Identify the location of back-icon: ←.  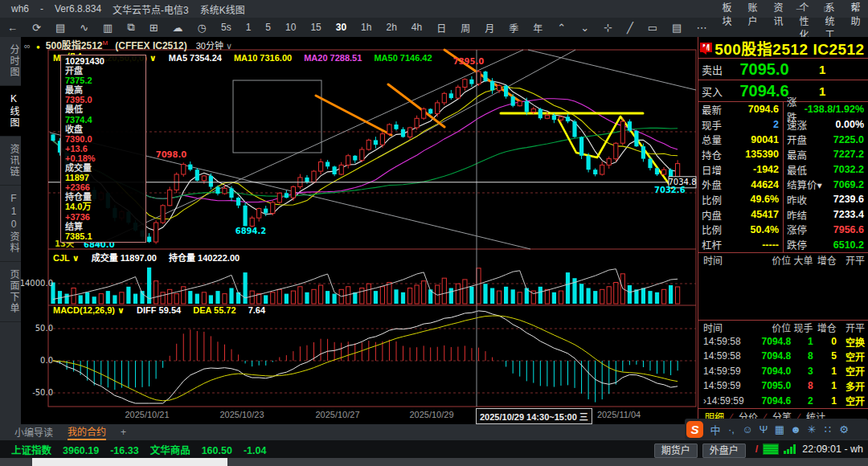
(13, 27).